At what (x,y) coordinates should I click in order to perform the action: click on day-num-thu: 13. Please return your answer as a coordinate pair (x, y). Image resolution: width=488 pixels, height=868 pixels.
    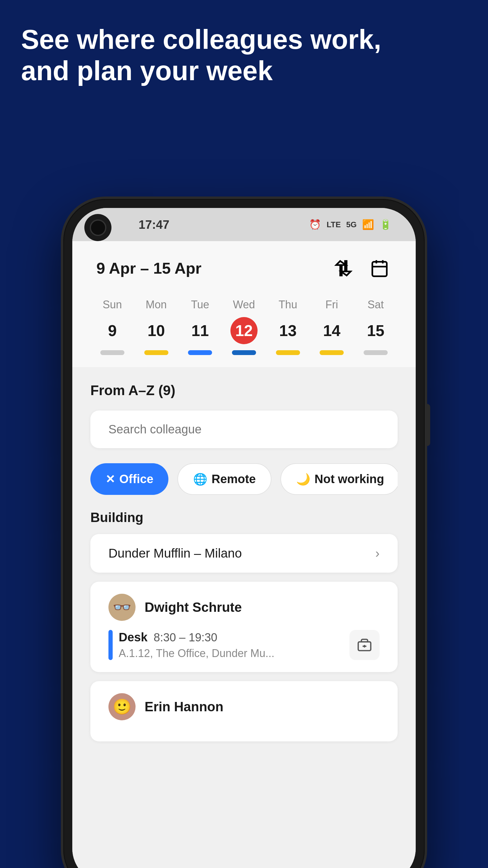
    Looking at the image, I should click on (288, 331).